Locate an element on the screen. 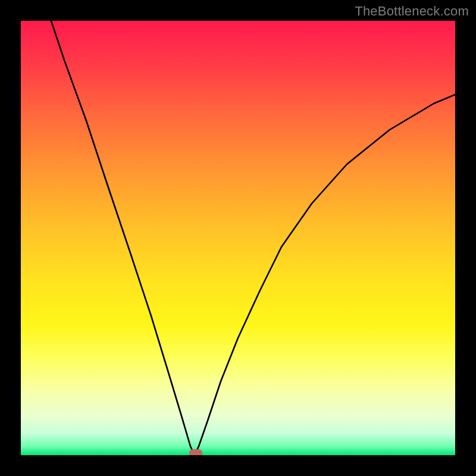 The image size is (476, 476). minimum-marker is located at coordinates (196, 452).